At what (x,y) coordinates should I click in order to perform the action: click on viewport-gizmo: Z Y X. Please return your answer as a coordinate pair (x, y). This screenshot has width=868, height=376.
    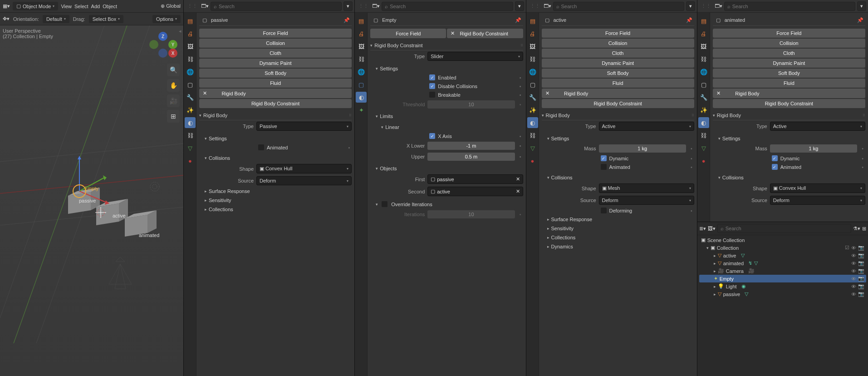
    Looking at the image, I should click on (163, 45).